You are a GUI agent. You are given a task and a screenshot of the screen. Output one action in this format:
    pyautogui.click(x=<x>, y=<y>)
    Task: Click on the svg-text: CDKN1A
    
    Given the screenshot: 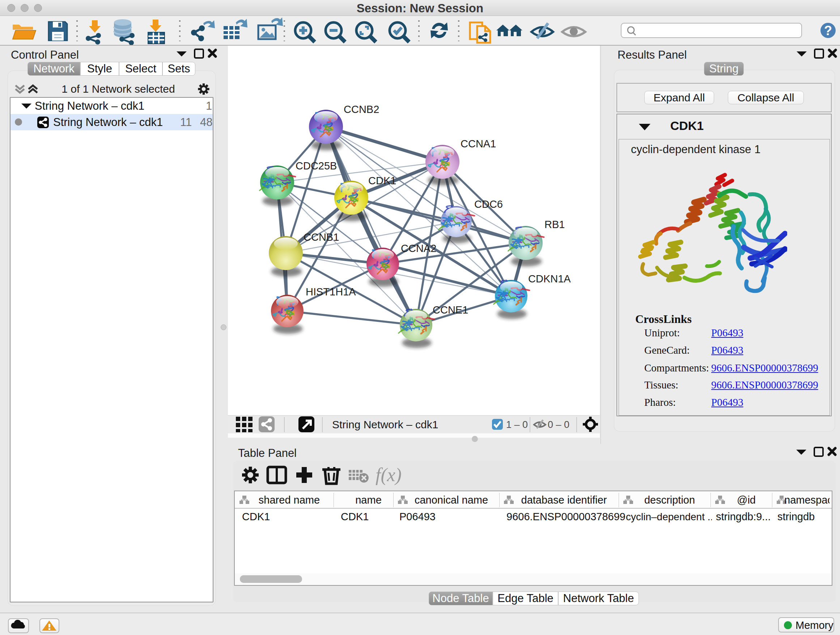 What is the action you would take?
    pyautogui.click(x=549, y=279)
    